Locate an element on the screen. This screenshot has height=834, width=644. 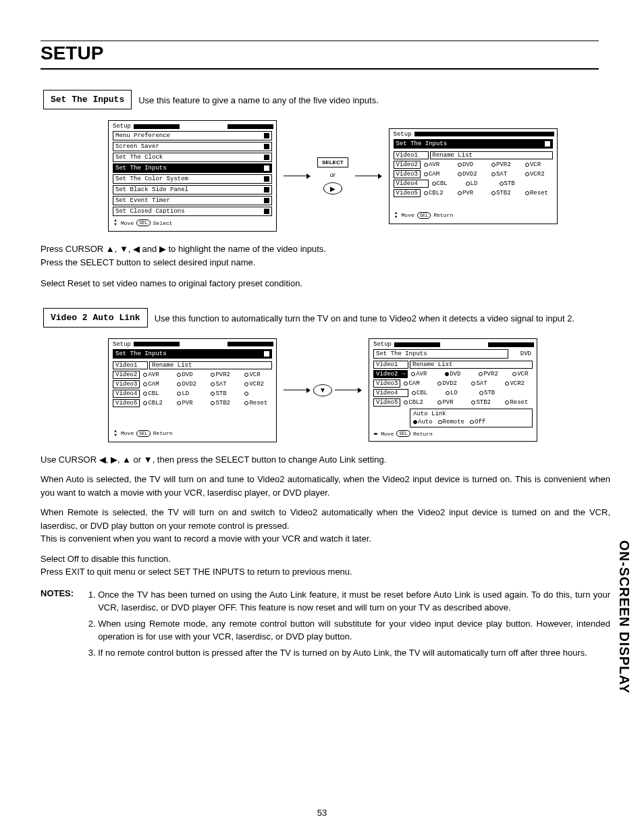
down-oval-icon: ▼ is located at coordinates (323, 390).